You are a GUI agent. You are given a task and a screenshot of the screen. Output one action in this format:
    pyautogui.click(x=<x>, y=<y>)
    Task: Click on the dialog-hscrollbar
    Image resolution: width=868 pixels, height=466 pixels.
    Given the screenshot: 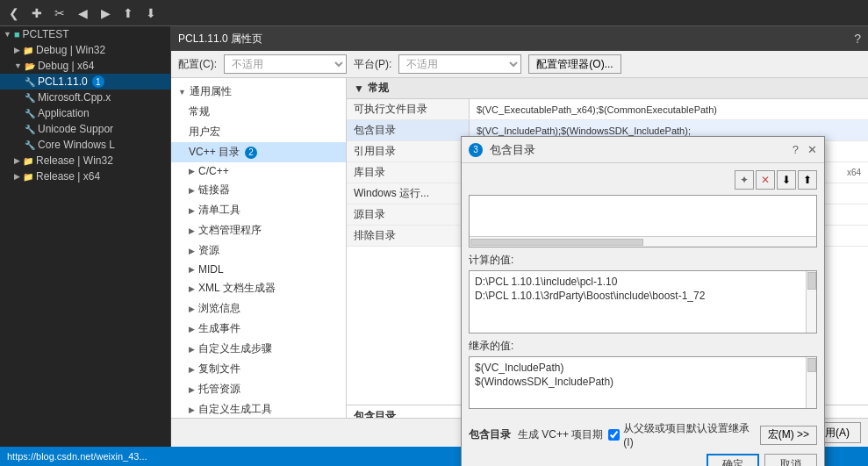 What is the action you would take?
    pyautogui.click(x=642, y=241)
    